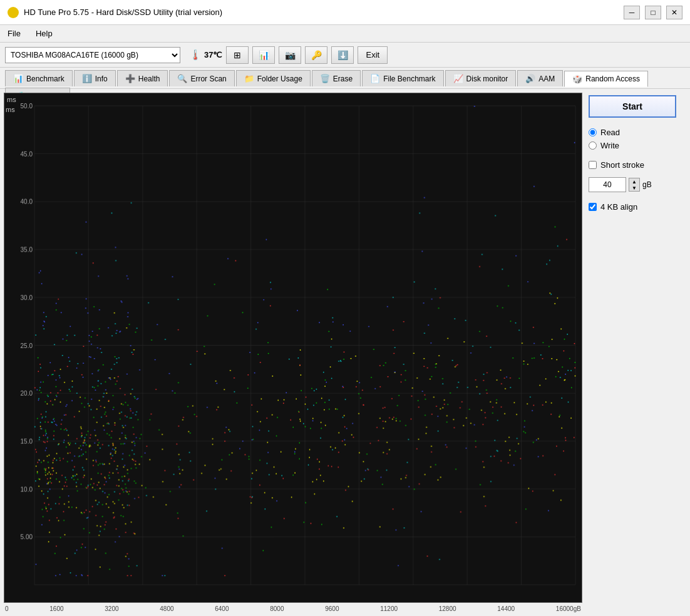  What do you see at coordinates (249, 79) in the screenshot?
I see `folder-usage-icon: 📁` at bounding box center [249, 79].